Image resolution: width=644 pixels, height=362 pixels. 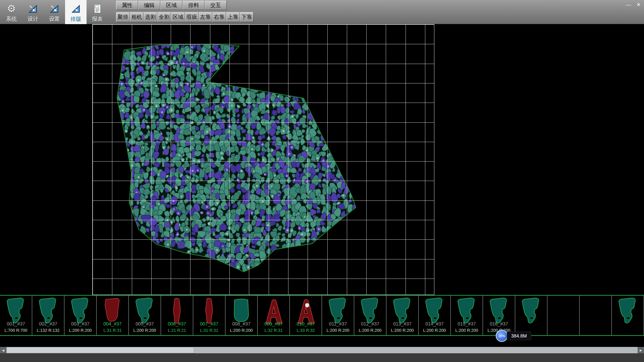 I want to click on memory-usage: 384.8M, so click(x=519, y=336).